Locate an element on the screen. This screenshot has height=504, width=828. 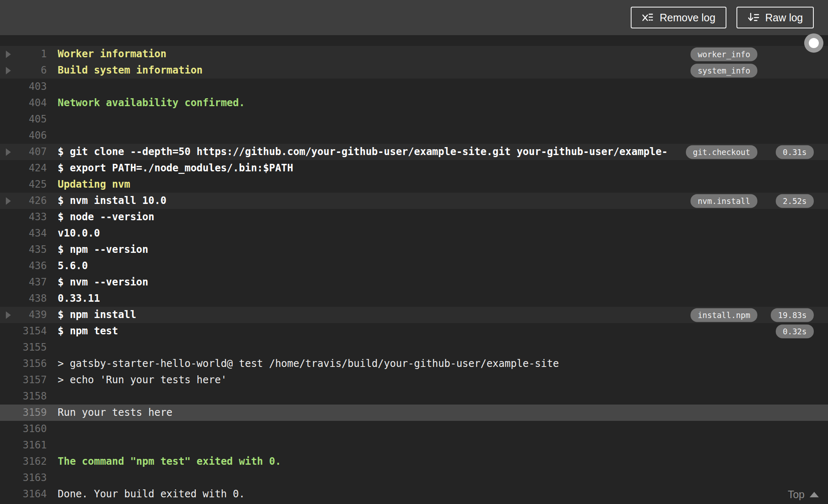
log-line-text: Network availability confirmed. is located at coordinates (372, 103).